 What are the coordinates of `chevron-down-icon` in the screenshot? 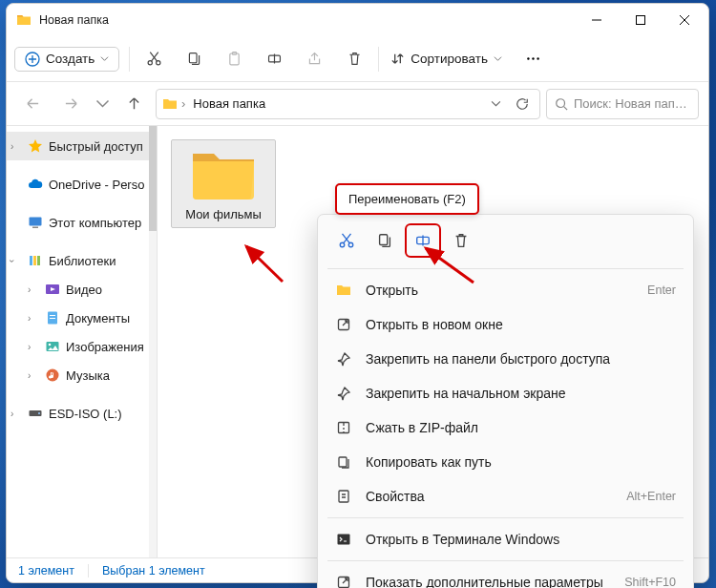 It's located at (105, 59).